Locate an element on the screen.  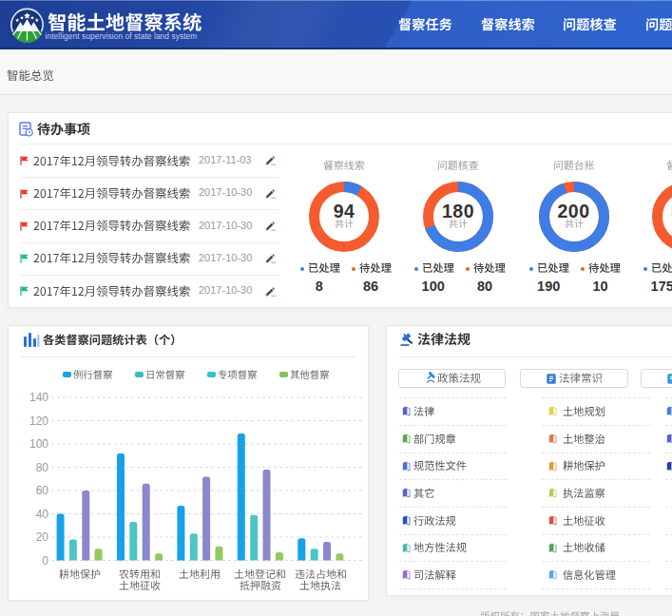
svg-text: 100 is located at coordinates (39, 444).